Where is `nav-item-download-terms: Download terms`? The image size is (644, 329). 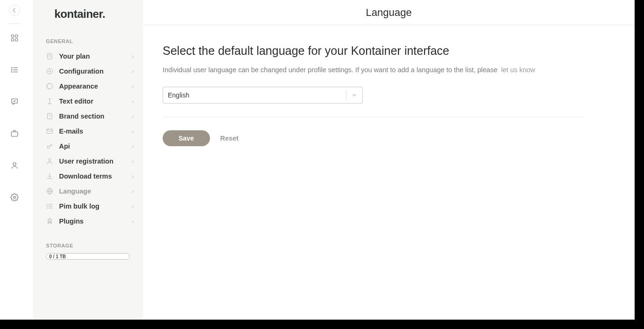
nav-item-download-terms: Download terms is located at coordinates (88, 176).